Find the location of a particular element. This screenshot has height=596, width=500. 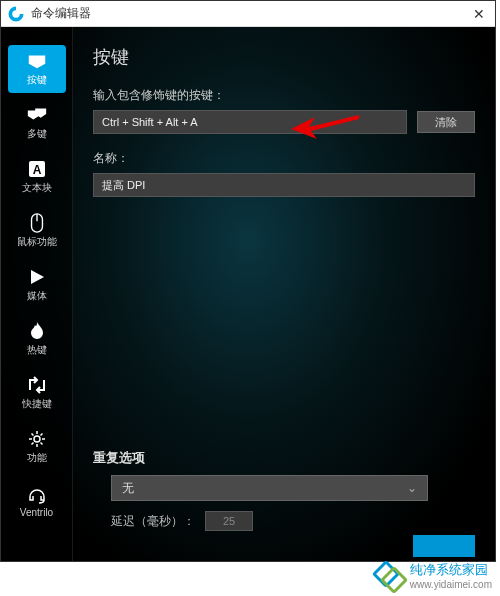

multikey-icon is located at coordinates (37, 115).